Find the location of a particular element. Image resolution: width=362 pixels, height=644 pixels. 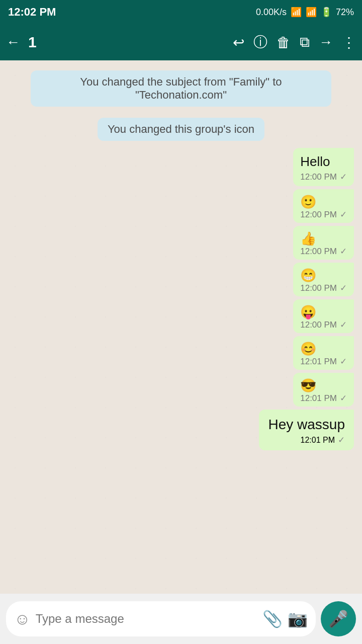

status-time: 12:02 PM is located at coordinates (32, 12).